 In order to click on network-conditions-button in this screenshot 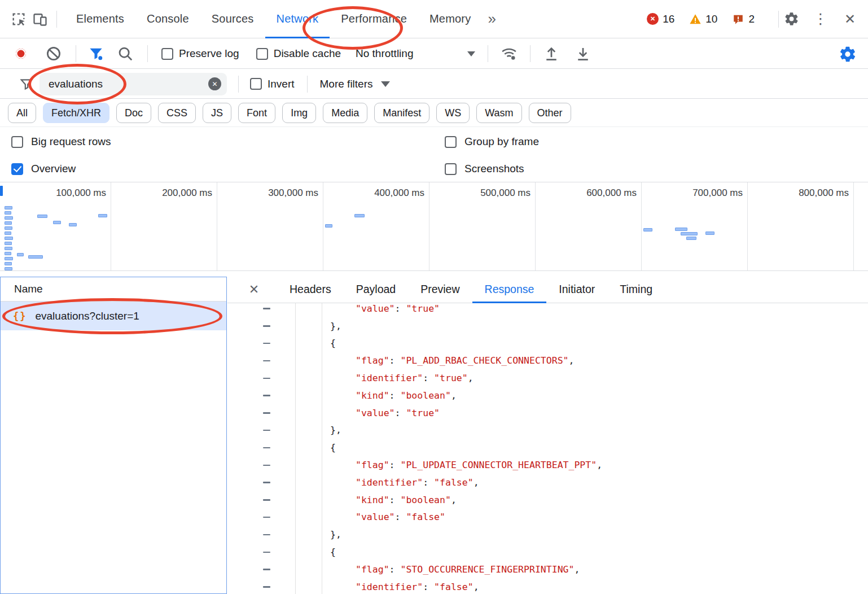, I will do `click(509, 54)`.